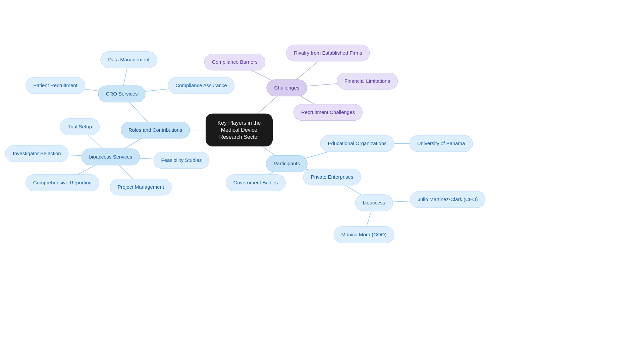  Describe the element at coordinates (374, 203) in the screenshot. I see `node-bioaccess: bioaccess` at that location.